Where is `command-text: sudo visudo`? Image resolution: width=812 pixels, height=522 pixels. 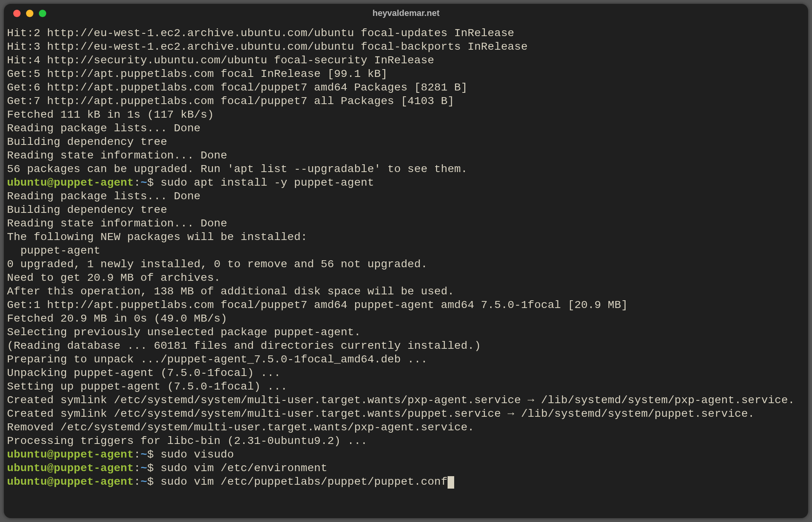
command-text: sudo visudo is located at coordinates (197, 454).